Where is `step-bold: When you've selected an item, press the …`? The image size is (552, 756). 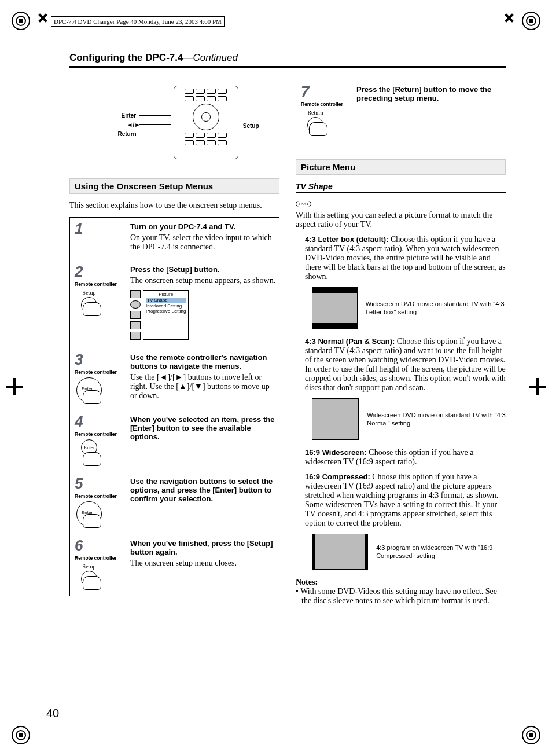
step-bold: When you've selected an item, press the … is located at coordinates (204, 428).